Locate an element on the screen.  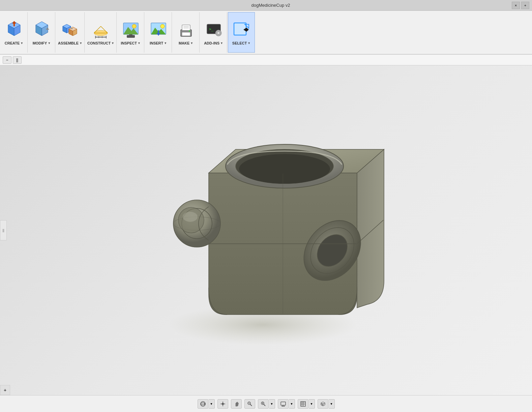
display-group: ▼ is located at coordinates (287, 404).